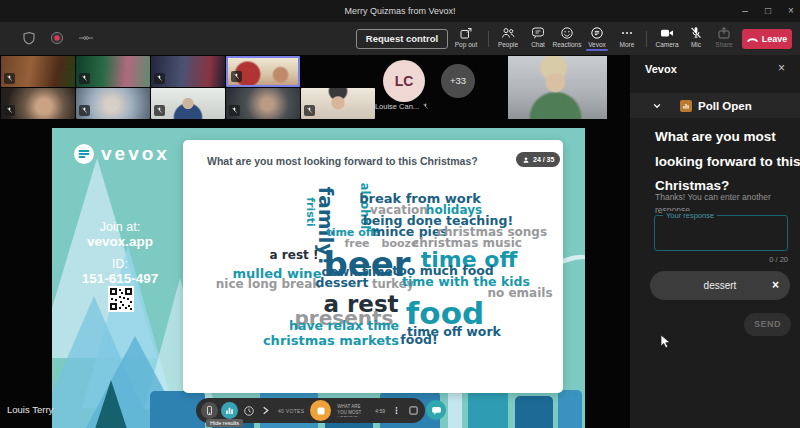 Image resolution: width=800 pixels, height=428 pixels. What do you see at coordinates (466, 33) in the screenshot?
I see `pop-out-icon` at bounding box center [466, 33].